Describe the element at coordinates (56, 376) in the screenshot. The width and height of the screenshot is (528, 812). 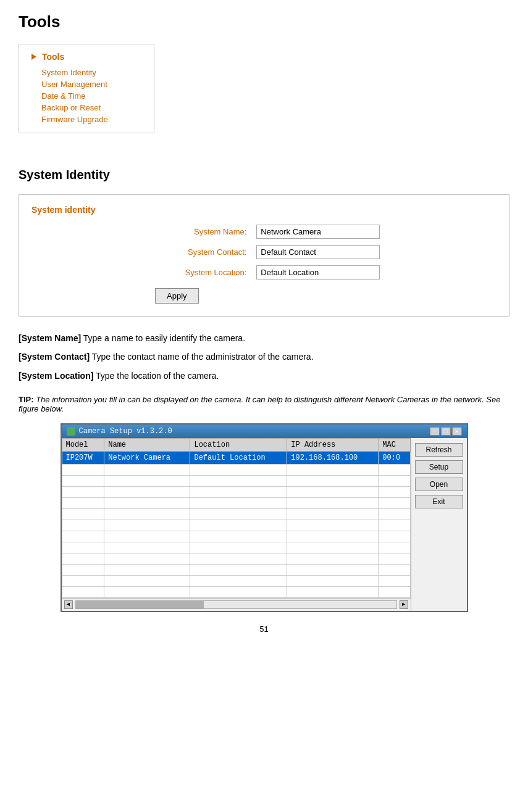
I see `system-location-bold: [System Location]` at that location.